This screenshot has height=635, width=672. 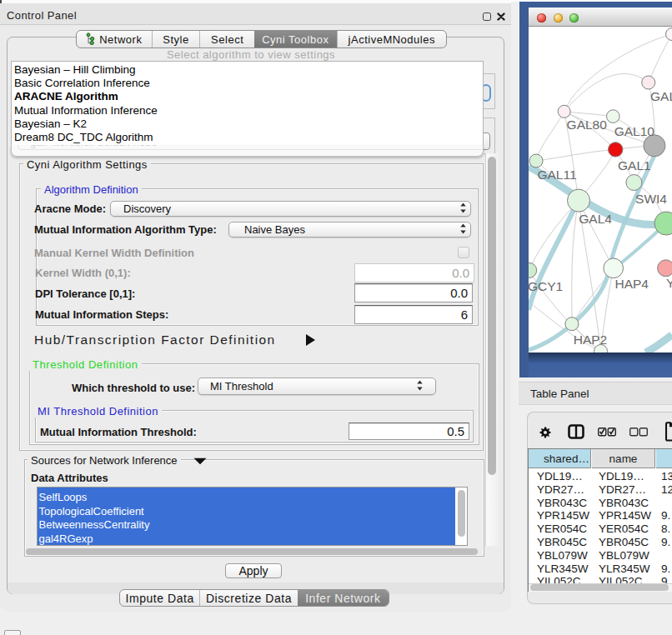 What do you see at coordinates (635, 132) in the screenshot?
I see `svg-text: GAL10` at bounding box center [635, 132].